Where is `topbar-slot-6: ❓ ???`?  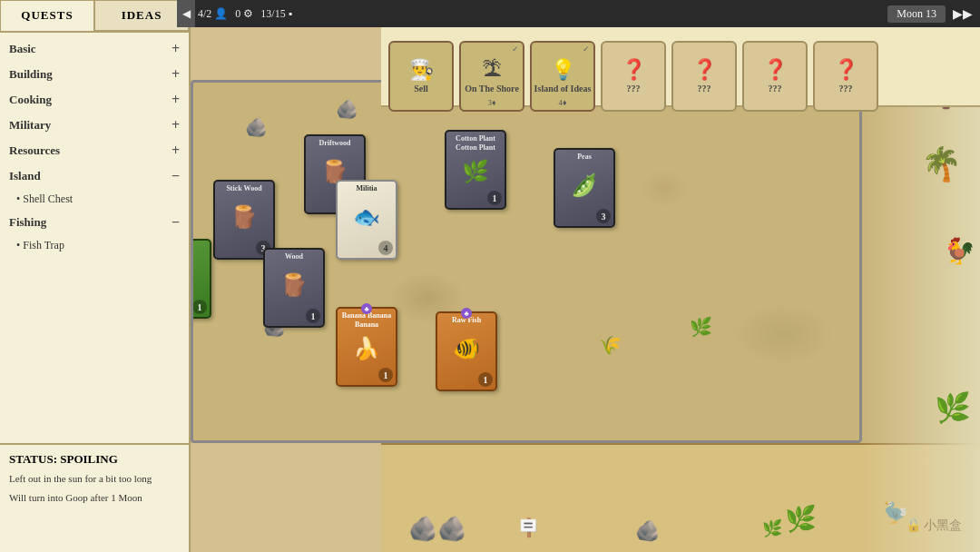 topbar-slot-6: ❓ ??? is located at coordinates (846, 76).